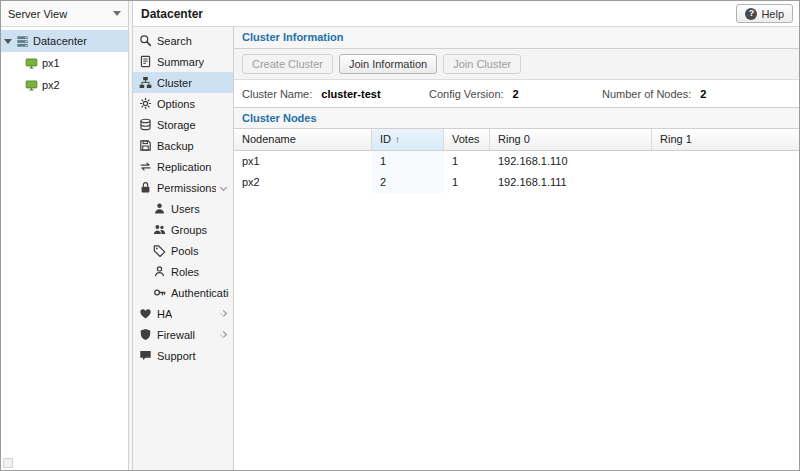 This screenshot has width=800, height=471. Describe the element at coordinates (183, 166) in the screenshot. I see `nav-item-replication: Replication` at that location.